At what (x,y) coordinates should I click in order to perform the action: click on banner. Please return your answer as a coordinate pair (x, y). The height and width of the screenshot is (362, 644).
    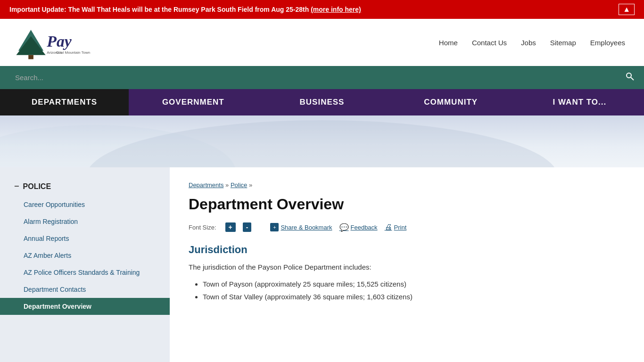
    Looking at the image, I should click on (322, 141).